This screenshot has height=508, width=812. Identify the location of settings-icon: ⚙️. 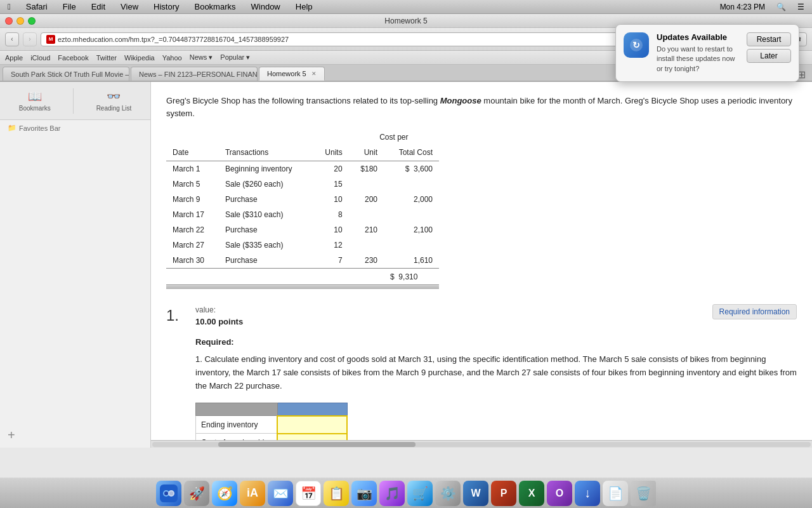
(448, 493).